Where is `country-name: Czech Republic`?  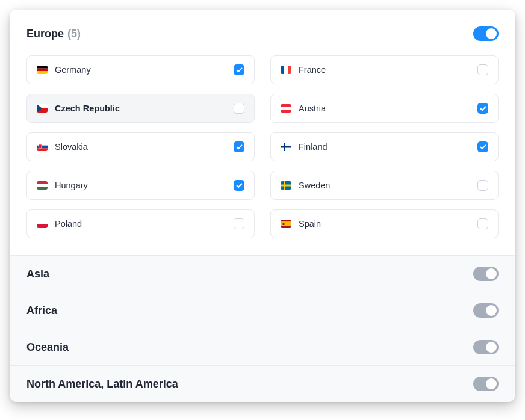
country-name: Czech Republic is located at coordinates (87, 108).